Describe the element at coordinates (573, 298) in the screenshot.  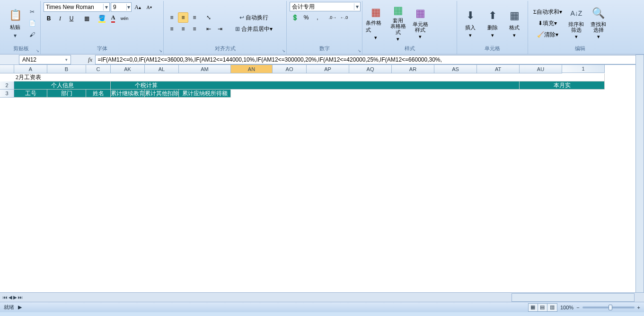
I see `horizontal-scrollbar` at that location.